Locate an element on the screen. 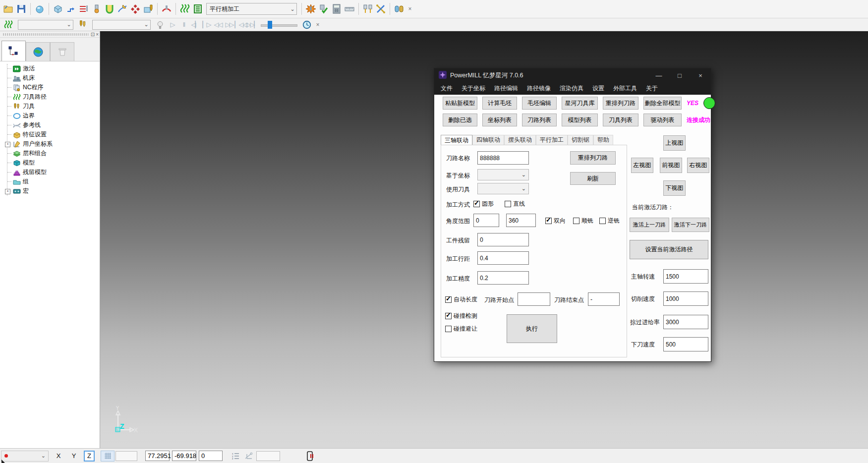 The image size is (868, 463). set-active-path-button: 设置当前激活路径 is located at coordinates (669, 250).